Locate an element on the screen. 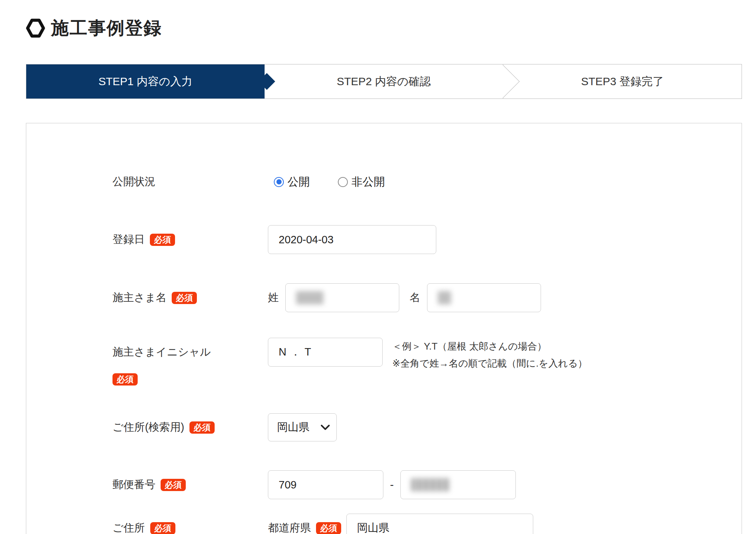  address-prefecture-label: 都道府県 is located at coordinates (289, 527).